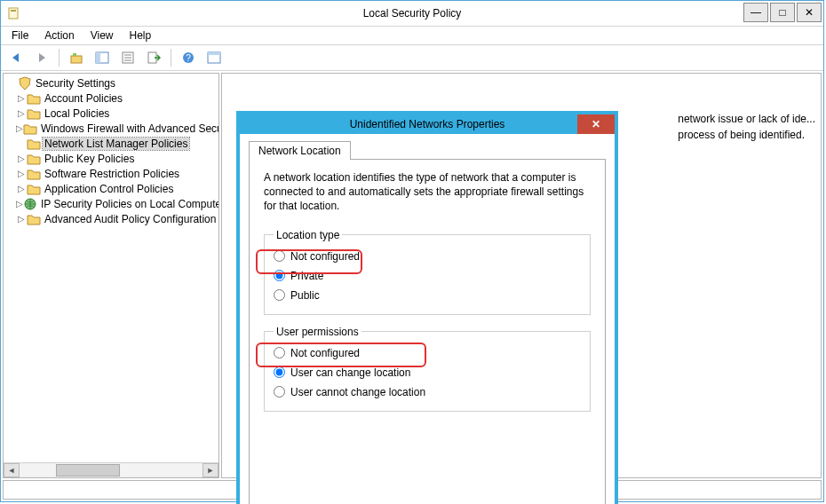 The width and height of the screenshot is (826, 504). What do you see at coordinates (89, 159) in the screenshot?
I see `tree-item-label: Public Key Policies` at bounding box center [89, 159].